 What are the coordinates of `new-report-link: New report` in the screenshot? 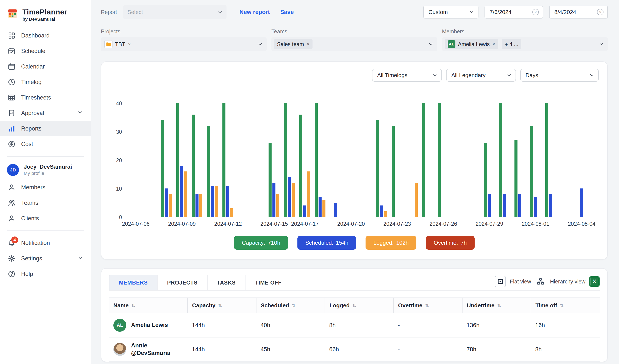 It's located at (255, 12).